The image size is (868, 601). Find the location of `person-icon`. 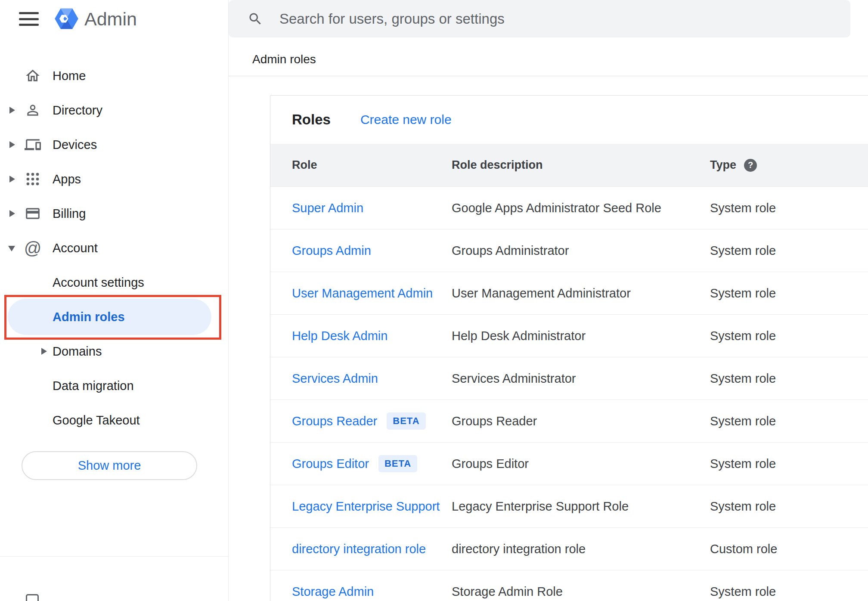

person-icon is located at coordinates (33, 110).